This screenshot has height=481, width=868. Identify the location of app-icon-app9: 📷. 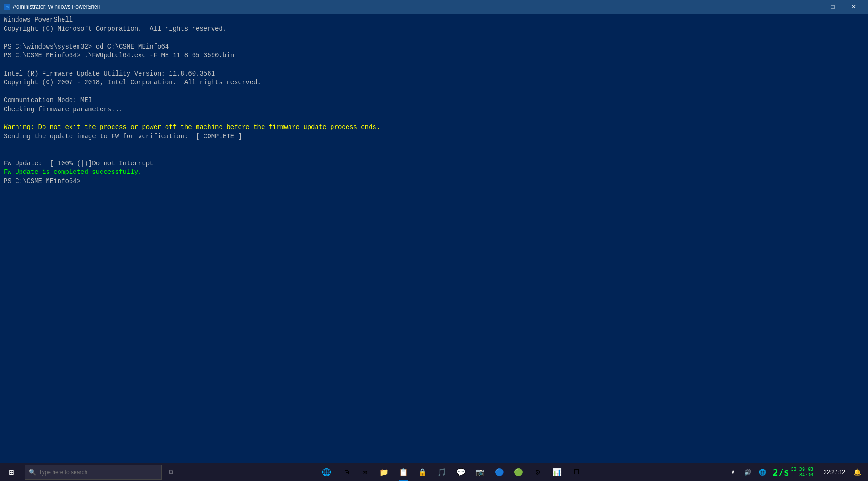
(480, 472).